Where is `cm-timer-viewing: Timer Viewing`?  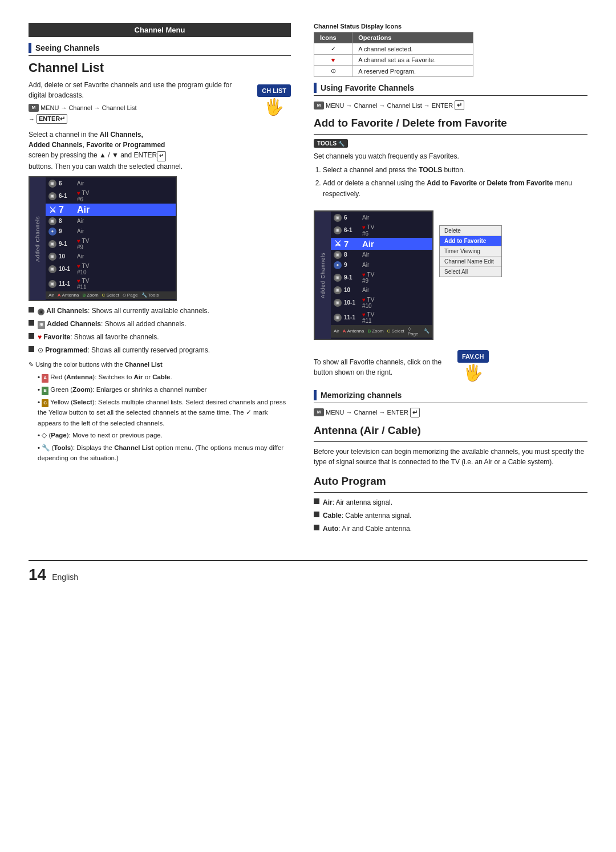
cm-timer-viewing: Timer Viewing is located at coordinates (471, 251).